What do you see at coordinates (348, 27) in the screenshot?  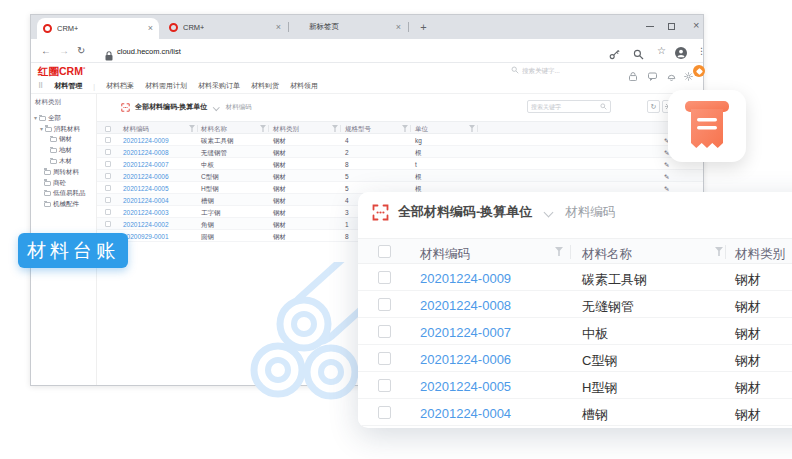 I see `tab-newtab: 新标签页` at bounding box center [348, 27].